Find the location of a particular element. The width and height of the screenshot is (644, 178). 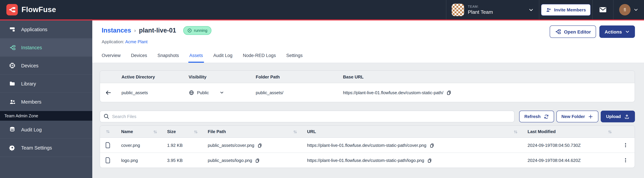

sidebar: Applications Instances is located at coordinates (46, 99).